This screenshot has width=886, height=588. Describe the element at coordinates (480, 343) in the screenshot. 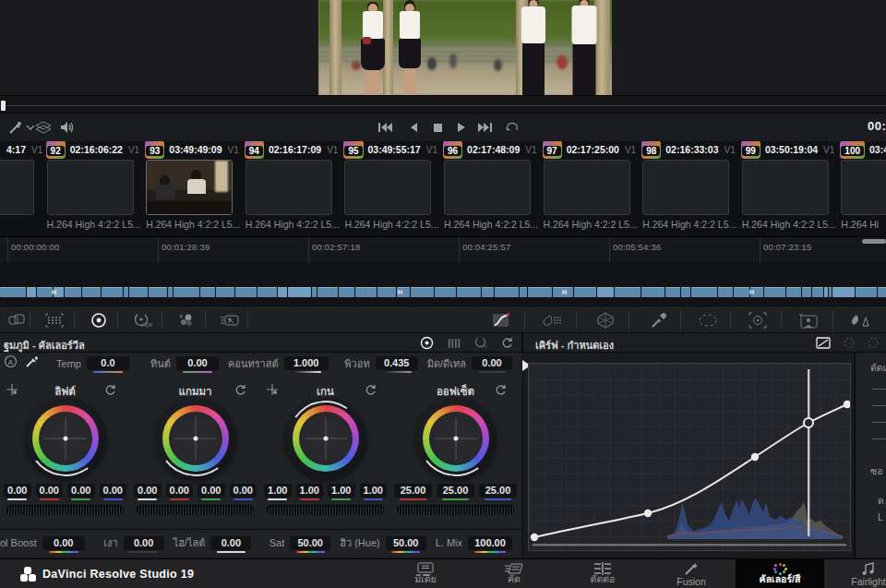

I see `primaries-log-mode-icon: LOG` at that location.